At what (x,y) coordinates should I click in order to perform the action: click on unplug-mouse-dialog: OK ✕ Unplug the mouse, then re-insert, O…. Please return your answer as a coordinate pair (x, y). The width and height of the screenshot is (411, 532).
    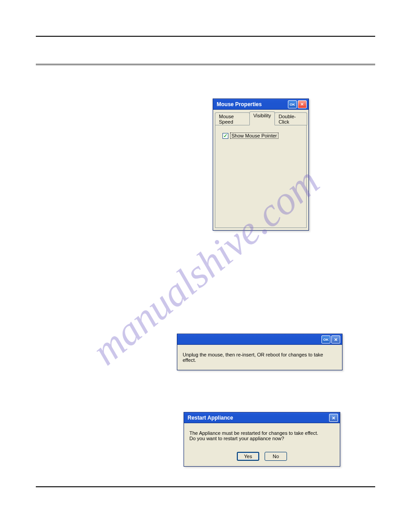
    Looking at the image, I should click on (260, 352).